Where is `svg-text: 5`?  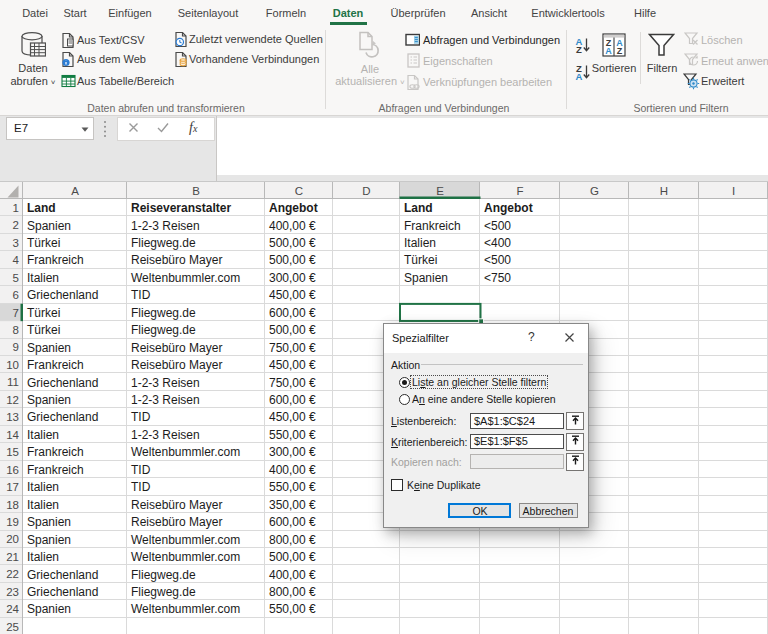 svg-text: 5 is located at coordinates (16, 278).